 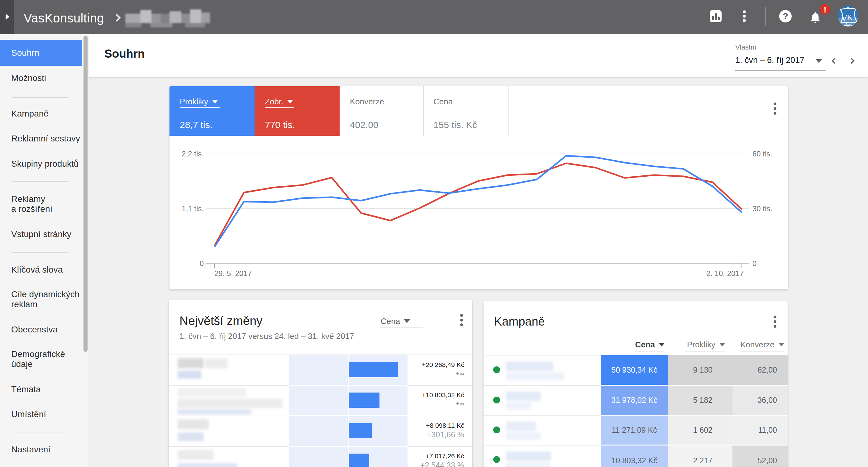 I want to click on svg-text: 2. 10. 2017, so click(x=725, y=274).